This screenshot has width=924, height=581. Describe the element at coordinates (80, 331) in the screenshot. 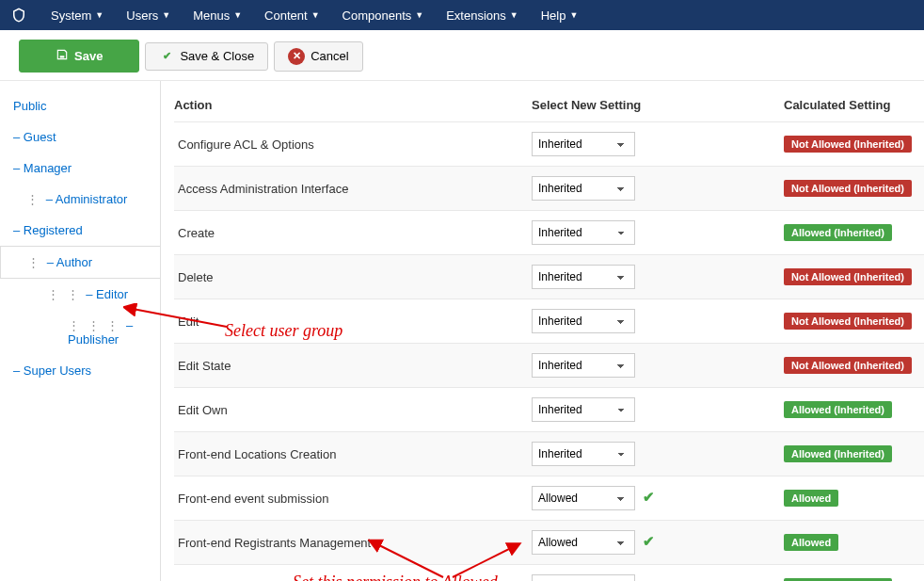

I see `user-group-sidebar: Public– Guest– Manager⋮ – Administrator–…` at that location.